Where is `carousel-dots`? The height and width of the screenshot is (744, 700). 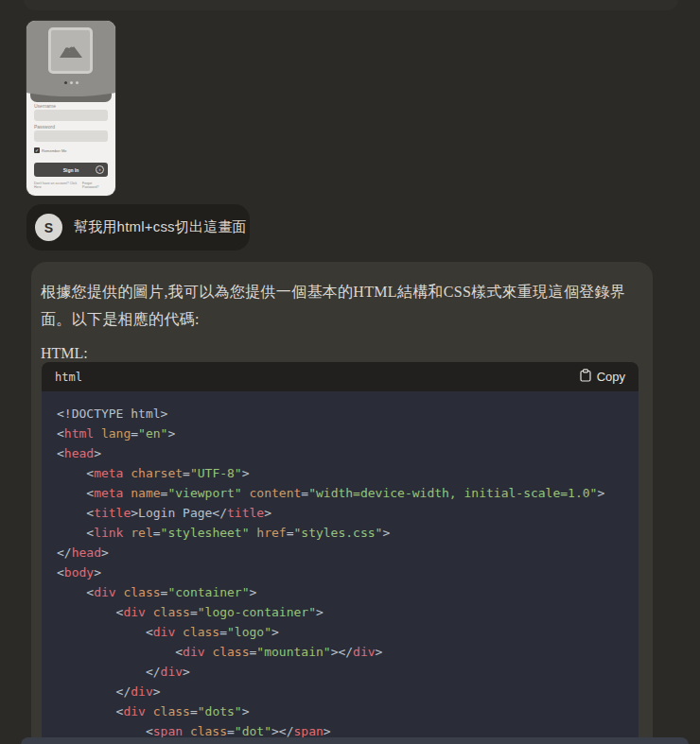 carousel-dots is located at coordinates (71, 84).